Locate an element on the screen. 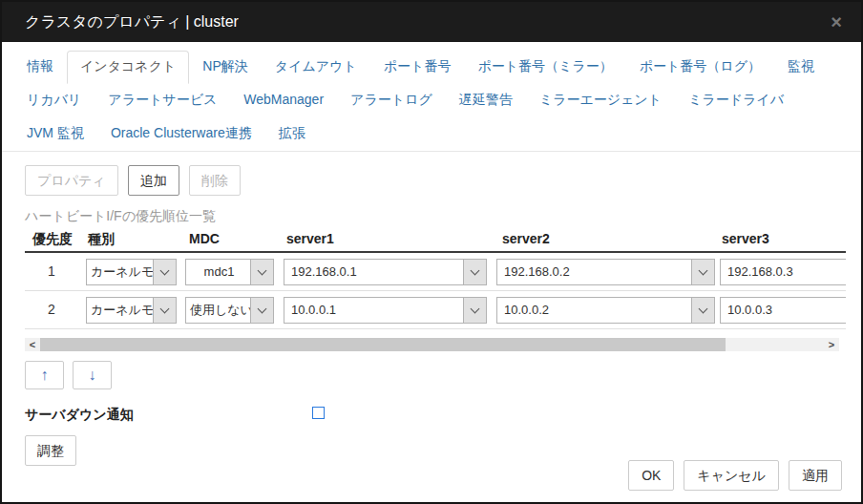 Image resolution: width=863 pixels, height=504 pixels. tab-row-2: リカバリ アラートサービス WebManager アラートログ 遅延警告 ミラー… is located at coordinates (432, 101).